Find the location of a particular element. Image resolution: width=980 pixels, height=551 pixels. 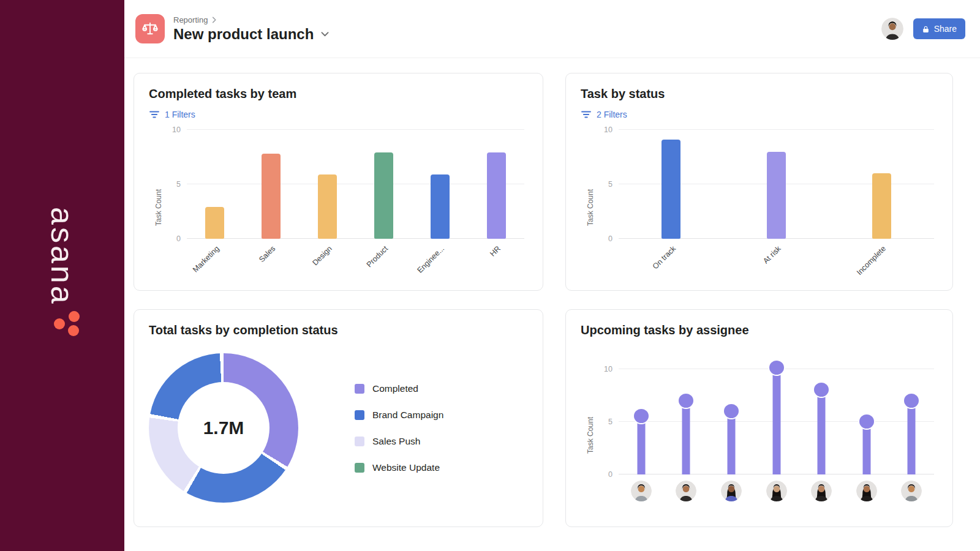

bar-on-track is located at coordinates (671, 189).